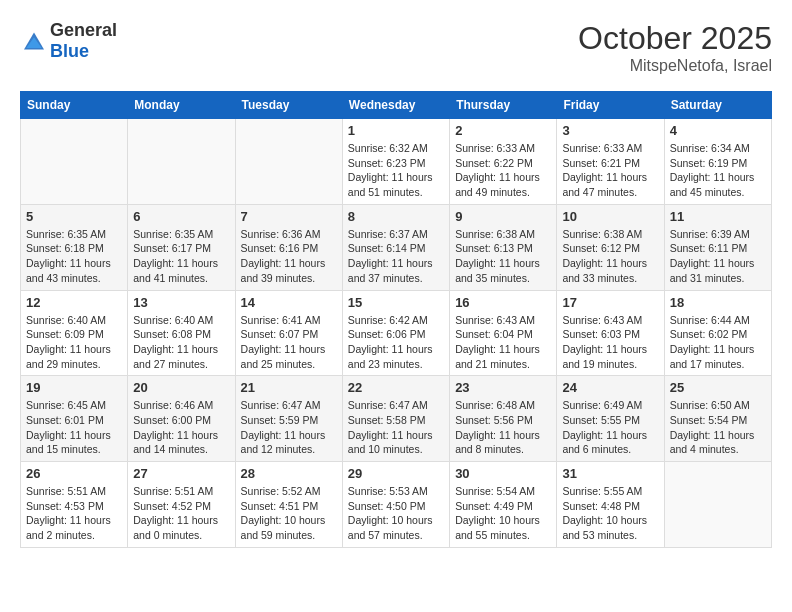 The image size is (792, 612). What do you see at coordinates (504, 162) in the screenshot?
I see `calendar-cell: 2Sunrise: 6:33 AMSunset: 6:22 PMDaylight…` at bounding box center [504, 162].